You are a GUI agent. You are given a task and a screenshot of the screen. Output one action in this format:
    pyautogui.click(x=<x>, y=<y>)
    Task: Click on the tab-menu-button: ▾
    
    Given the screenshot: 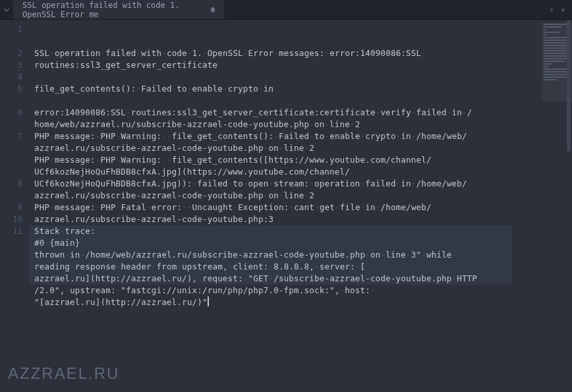 What is the action you would take?
    pyautogui.click(x=563, y=10)
    